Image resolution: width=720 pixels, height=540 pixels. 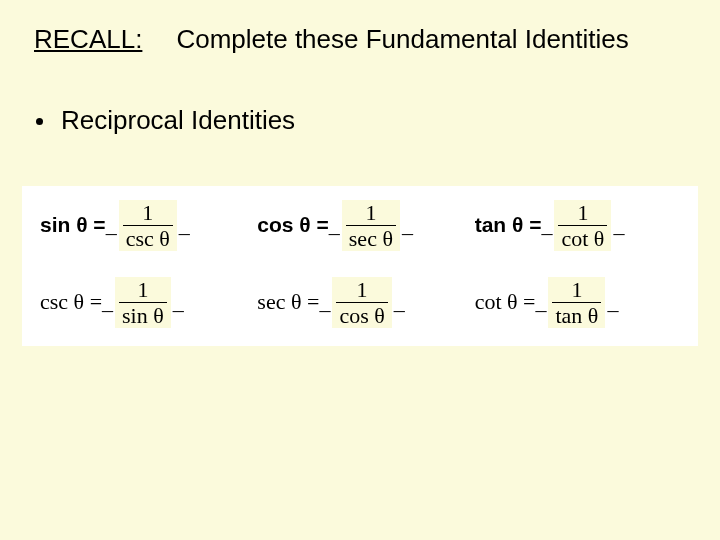 What do you see at coordinates (142, 226) in the screenshot?
I see `identity-sin: sin θ = _ 1 csc θ _` at bounding box center [142, 226].